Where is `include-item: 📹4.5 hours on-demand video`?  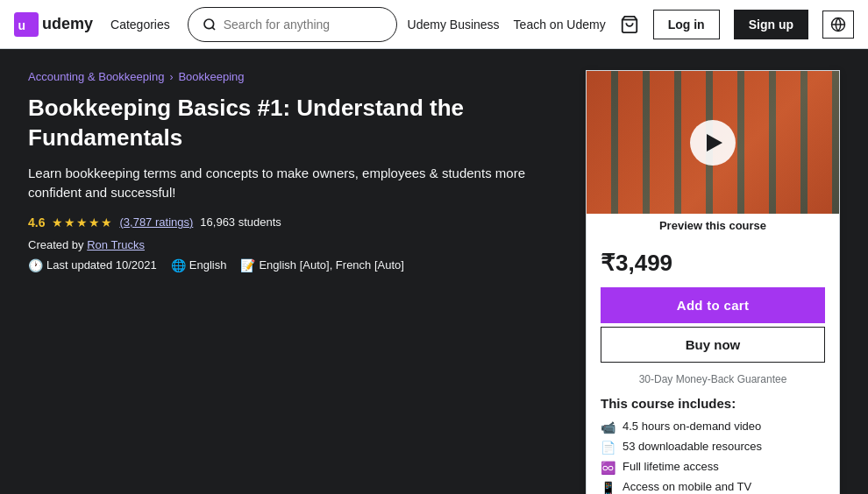
include-item: 📹4.5 hours on-demand video is located at coordinates (713, 427).